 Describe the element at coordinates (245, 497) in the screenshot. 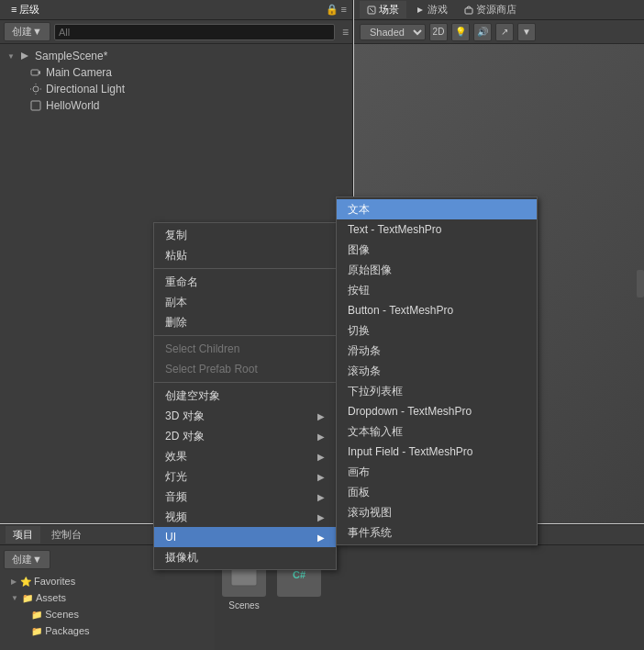

I see `ctx-audio: 音频 ▶` at that location.